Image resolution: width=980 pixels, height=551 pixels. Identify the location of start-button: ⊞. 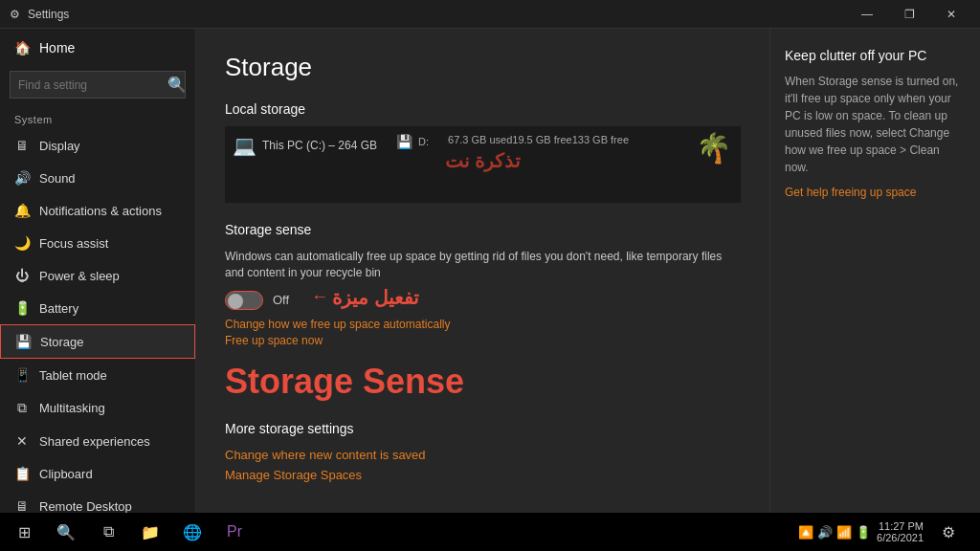
(24, 532).